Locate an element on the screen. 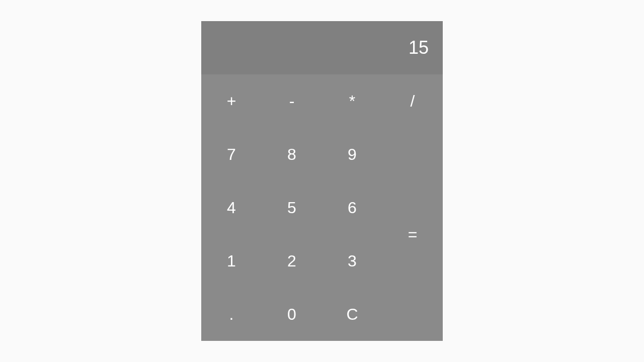 The width and height of the screenshot is (644, 362). key-divide: / is located at coordinates (413, 101).